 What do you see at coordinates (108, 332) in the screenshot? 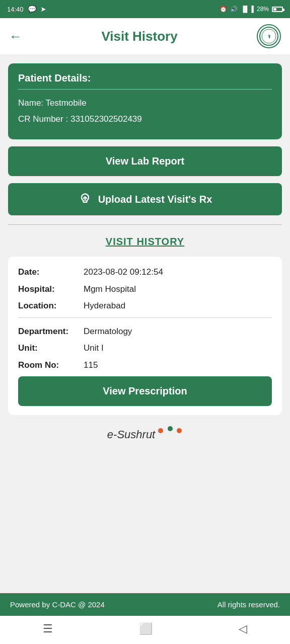
I see `department-value: Dermatology` at bounding box center [108, 332].